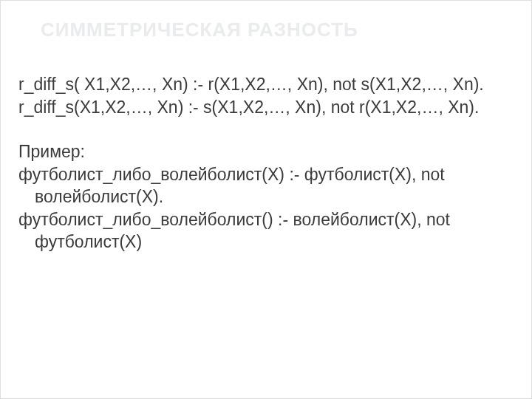 This screenshot has width=532, height=399. What do you see at coordinates (266, 84) in the screenshot?
I see `code-line-1: r_diff_s( X1,X2,…, Xn) :- r(X1,X2,…, Xn)…` at bounding box center [266, 84].